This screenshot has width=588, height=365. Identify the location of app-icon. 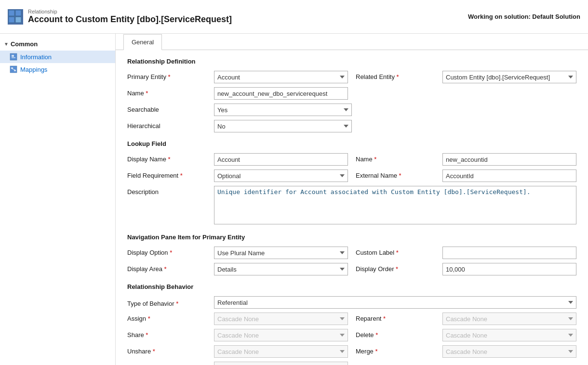
(15, 17).